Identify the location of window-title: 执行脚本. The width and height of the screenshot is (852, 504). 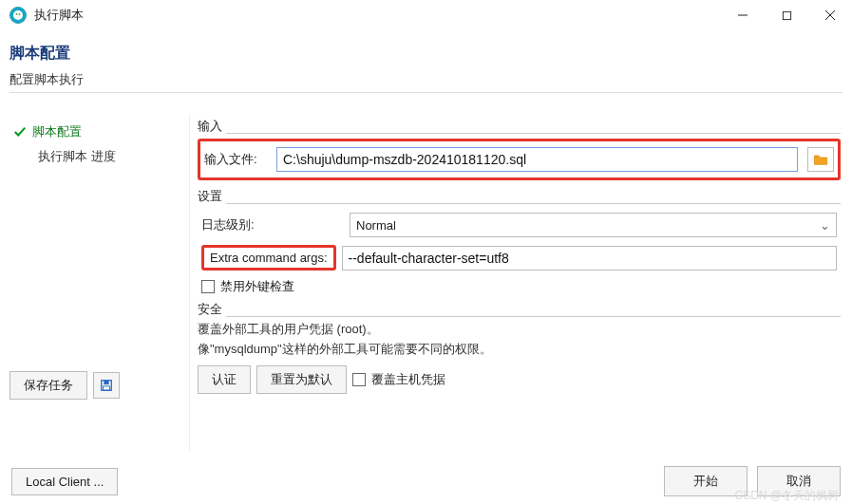
(59, 15).